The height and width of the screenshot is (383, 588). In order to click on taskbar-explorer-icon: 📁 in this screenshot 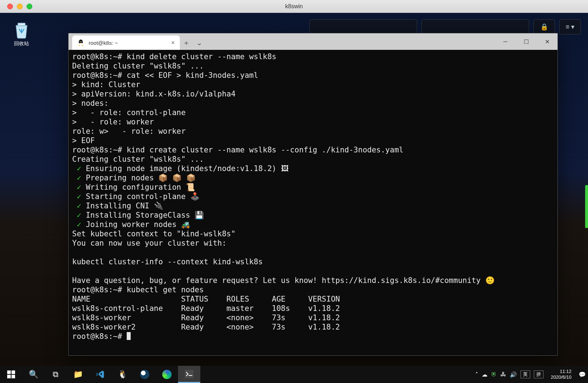, I will do `click(78, 374)`.